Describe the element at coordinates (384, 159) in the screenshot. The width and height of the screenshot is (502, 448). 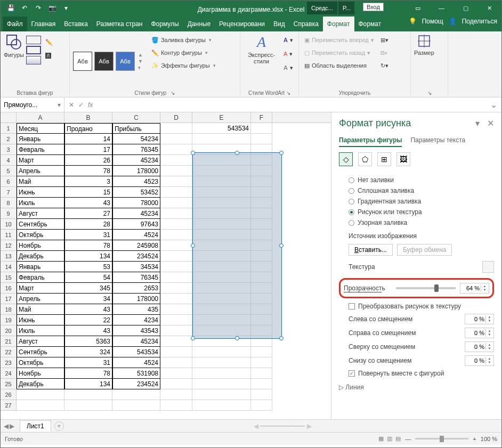
I see `size-properties-icon: ⊞` at that location.